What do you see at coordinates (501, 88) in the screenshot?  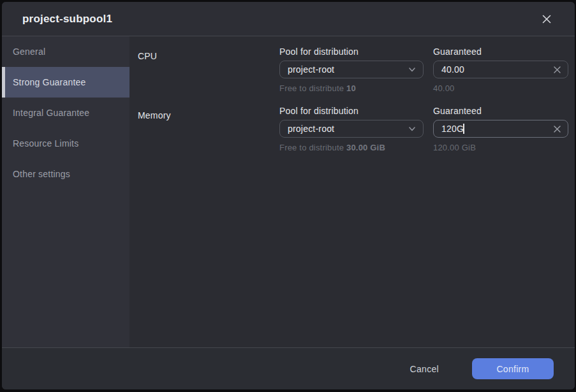 I see `cpu-guaranteed-hint: 40.00` at bounding box center [501, 88].